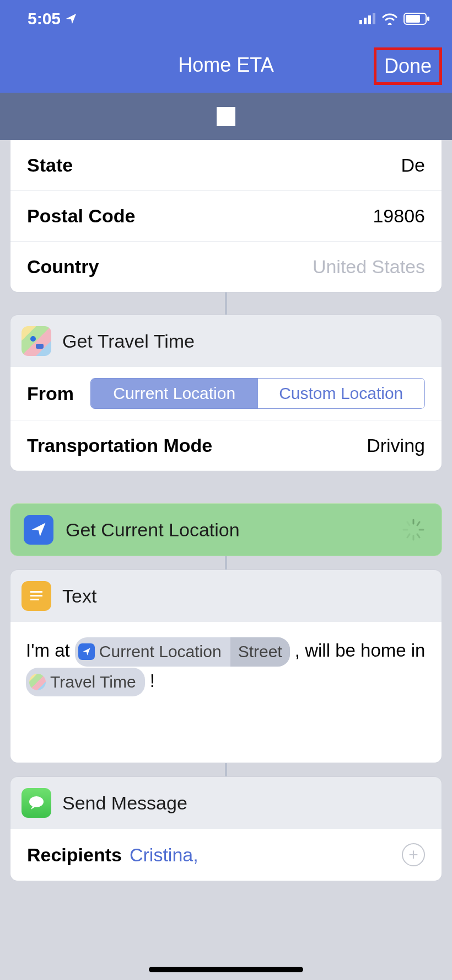 This screenshot has height=980, width=452. I want to click on postal-value: 19806, so click(399, 216).